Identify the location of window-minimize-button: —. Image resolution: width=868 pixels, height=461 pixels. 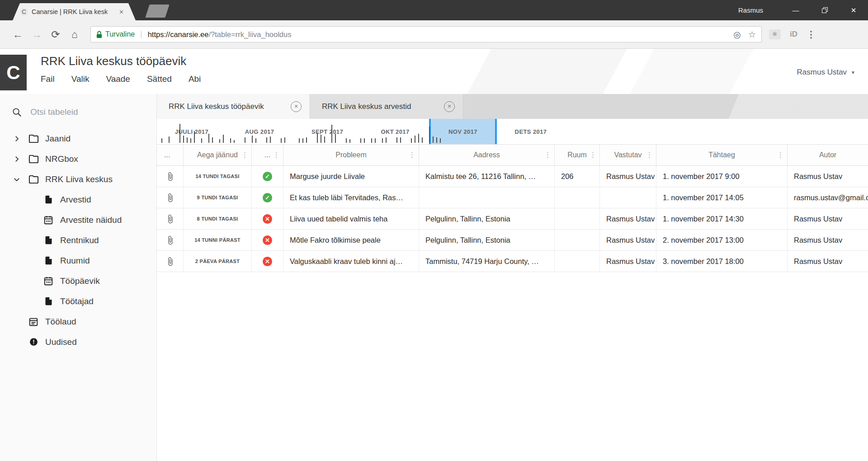
(796, 10).